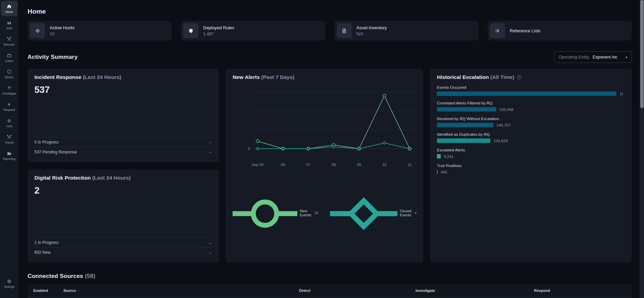 This screenshot has height=298, width=644. I want to click on historical-metric-bar-row: 442, so click(531, 172).